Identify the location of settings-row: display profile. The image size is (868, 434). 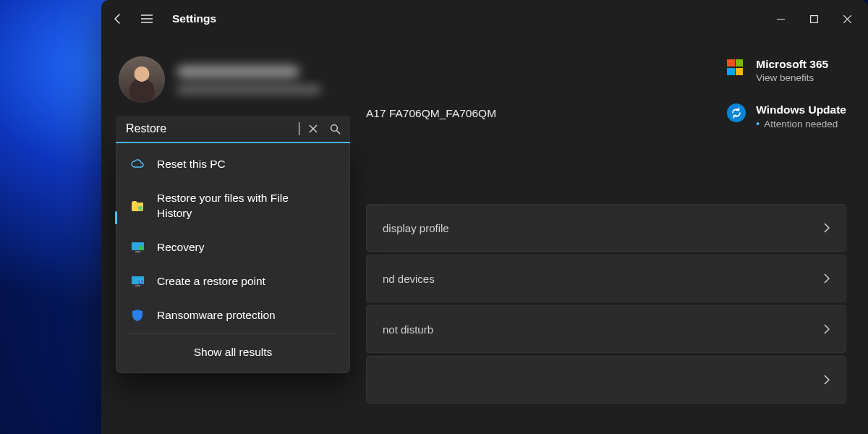
(606, 228).